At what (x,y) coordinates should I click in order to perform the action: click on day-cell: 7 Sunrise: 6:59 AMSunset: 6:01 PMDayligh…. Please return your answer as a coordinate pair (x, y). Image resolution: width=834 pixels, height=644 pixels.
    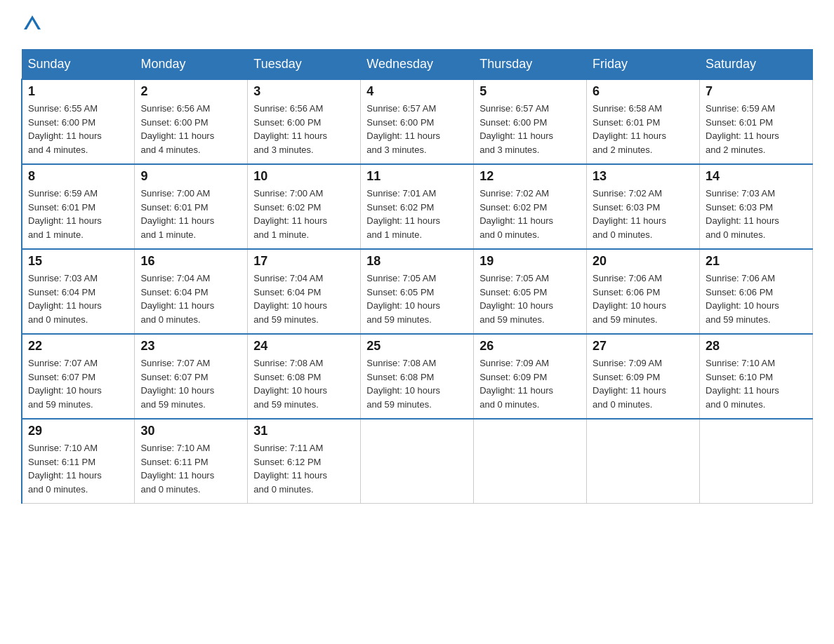
    Looking at the image, I should click on (757, 122).